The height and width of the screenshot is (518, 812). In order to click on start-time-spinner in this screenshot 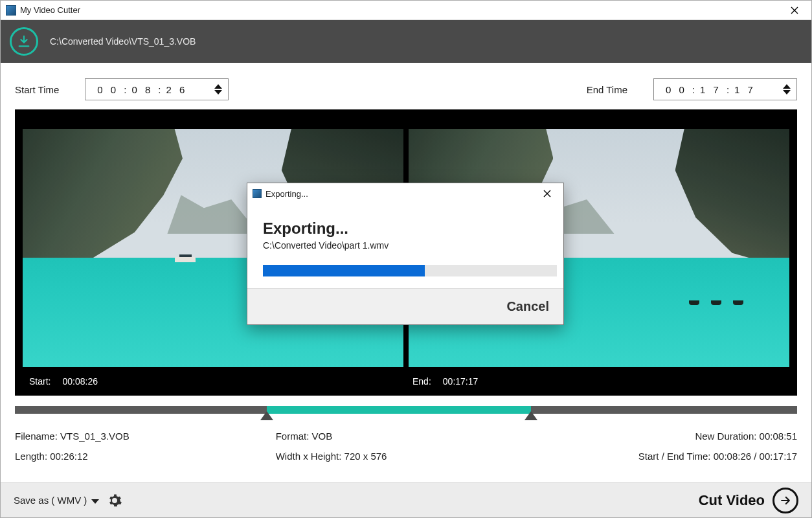, I will do `click(219, 89)`.